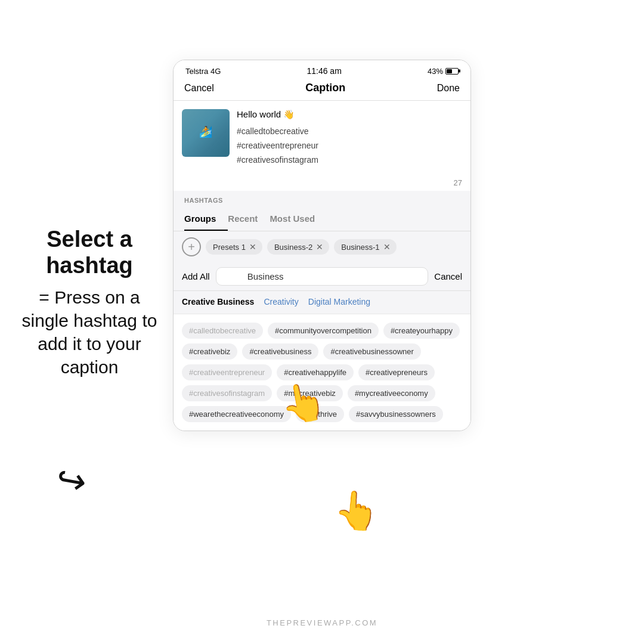 The height and width of the screenshot is (644, 644). What do you see at coordinates (339, 303) in the screenshot?
I see `group-tab-digital-marketing: Digital Marketing` at bounding box center [339, 303].